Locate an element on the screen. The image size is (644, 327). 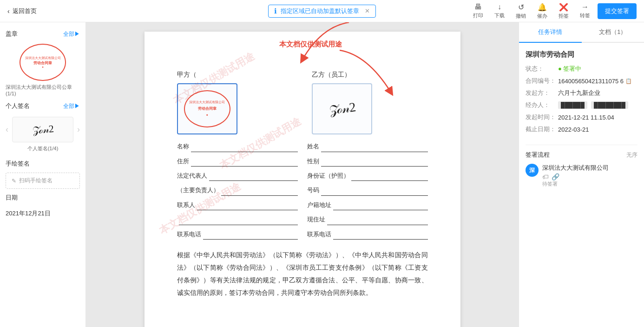
field-label-surname: 姓名 is located at coordinates (313, 146).